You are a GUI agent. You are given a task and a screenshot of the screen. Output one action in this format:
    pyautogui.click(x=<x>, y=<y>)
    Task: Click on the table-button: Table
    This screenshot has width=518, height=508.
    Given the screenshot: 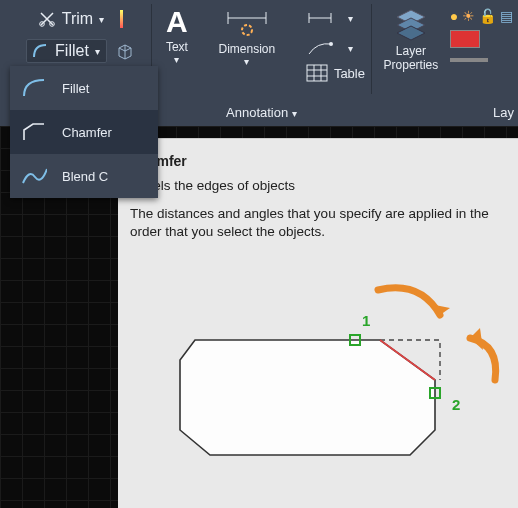 What is the action you would take?
    pyautogui.click(x=336, y=73)
    